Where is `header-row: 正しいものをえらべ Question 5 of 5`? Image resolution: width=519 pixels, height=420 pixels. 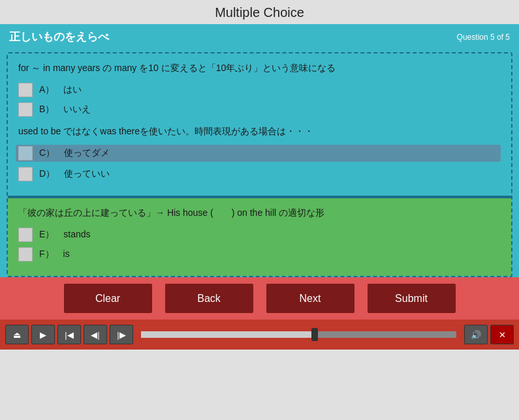 header-row: 正しいものをえらべ Question 5 of 5 is located at coordinates (260, 37).